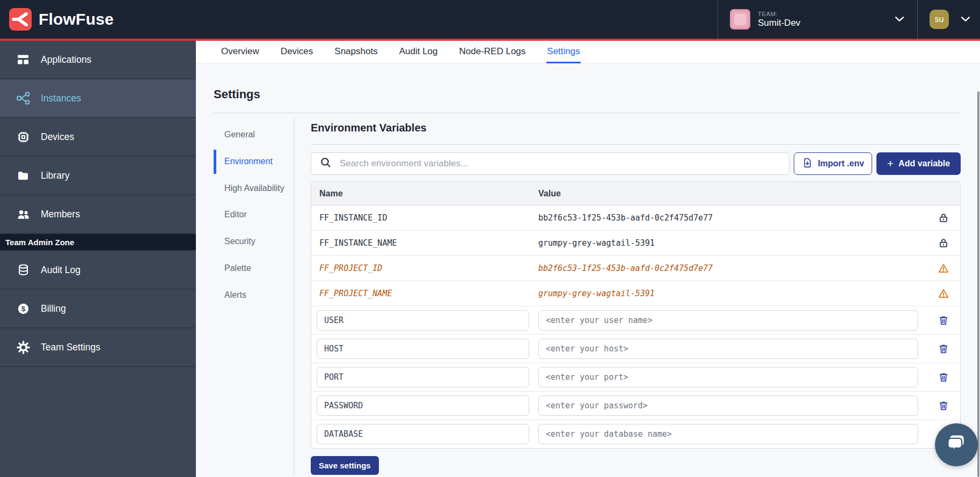  Describe the element at coordinates (733, 218) in the screenshot. I see `var-value: bb2f6c53-1f25-453b-aafd-0c2f475d7e77` at that location.